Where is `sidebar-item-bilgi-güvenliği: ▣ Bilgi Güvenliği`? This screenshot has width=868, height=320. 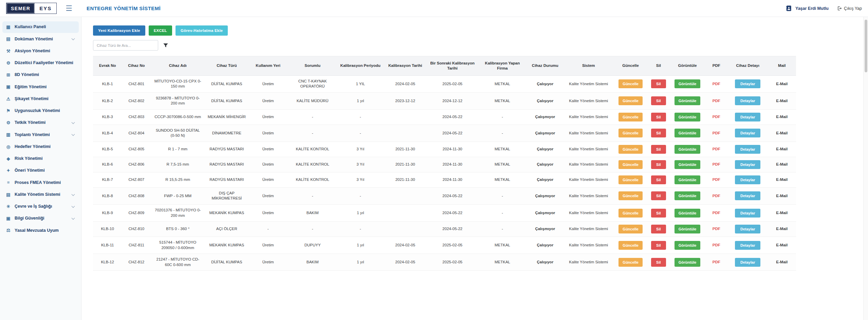
sidebar-item-bilgi-güvenliği: ▣ Bilgi Güvenliği is located at coordinates (41, 219).